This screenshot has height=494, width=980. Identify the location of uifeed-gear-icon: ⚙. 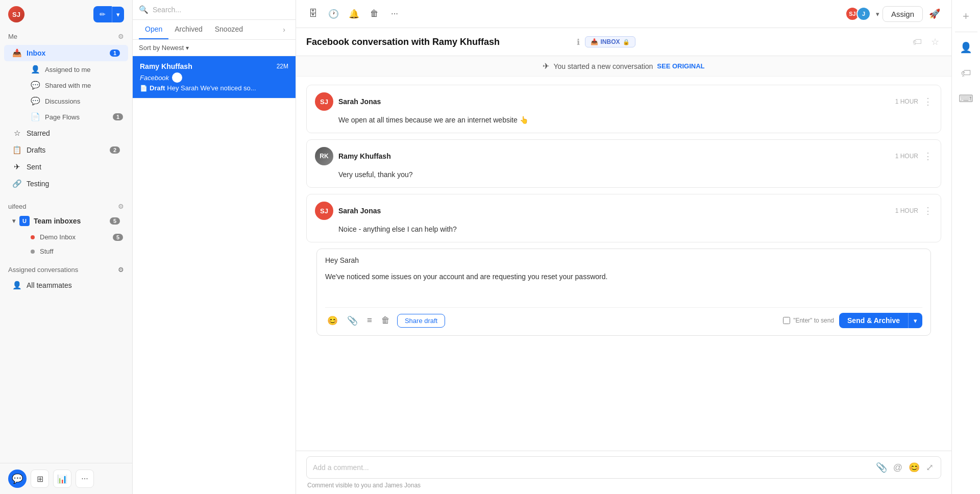
(121, 206).